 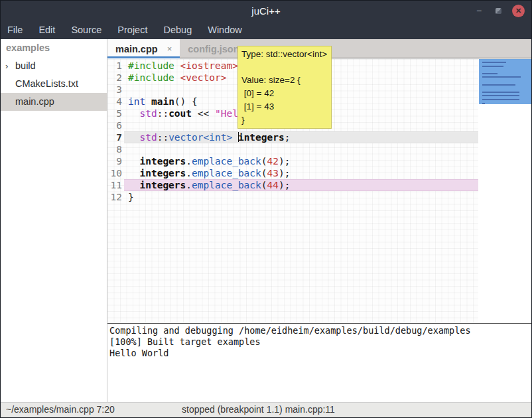 What do you see at coordinates (133, 30) in the screenshot?
I see `menu-item-project: Project` at bounding box center [133, 30].